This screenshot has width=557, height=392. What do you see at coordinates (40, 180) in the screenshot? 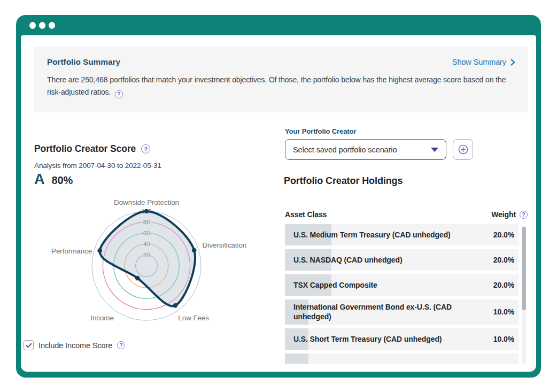
I see `grade-letter: A` at bounding box center [40, 180].